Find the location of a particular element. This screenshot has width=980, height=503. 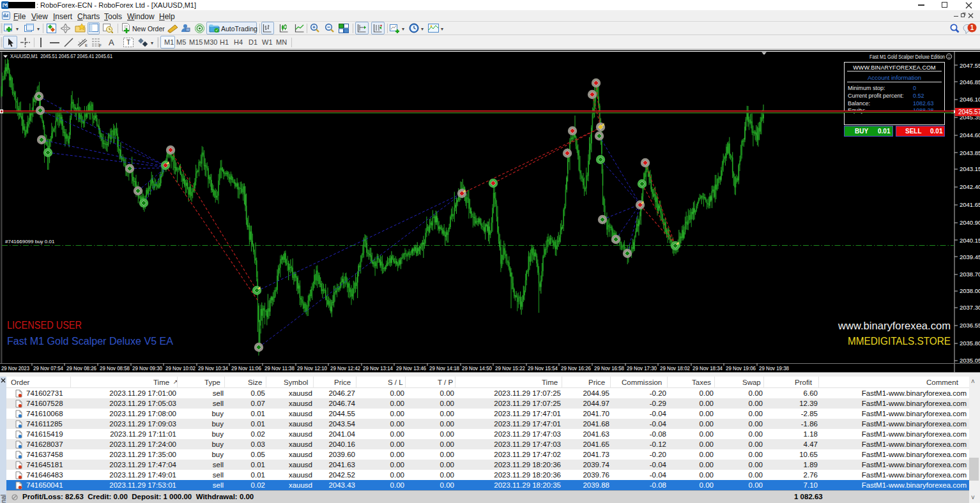

svg-text: 29 Nov 07:54 is located at coordinates (49, 368).